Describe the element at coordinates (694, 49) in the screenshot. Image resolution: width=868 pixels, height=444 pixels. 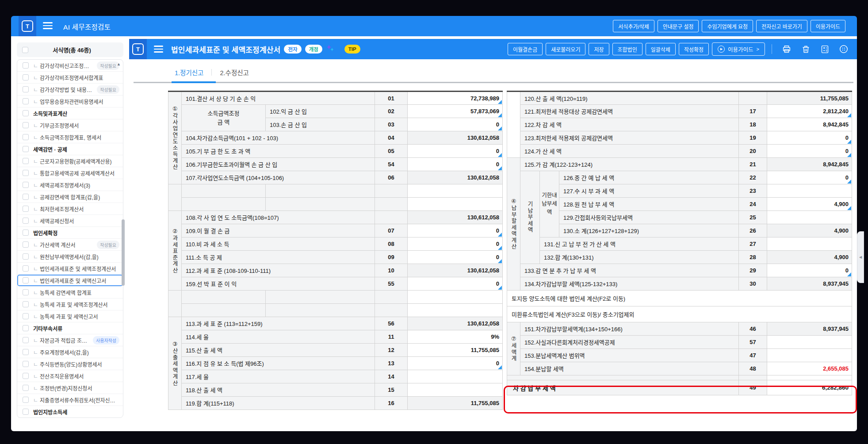
I see `doc-toolbar-button: 작성확정` at that location.